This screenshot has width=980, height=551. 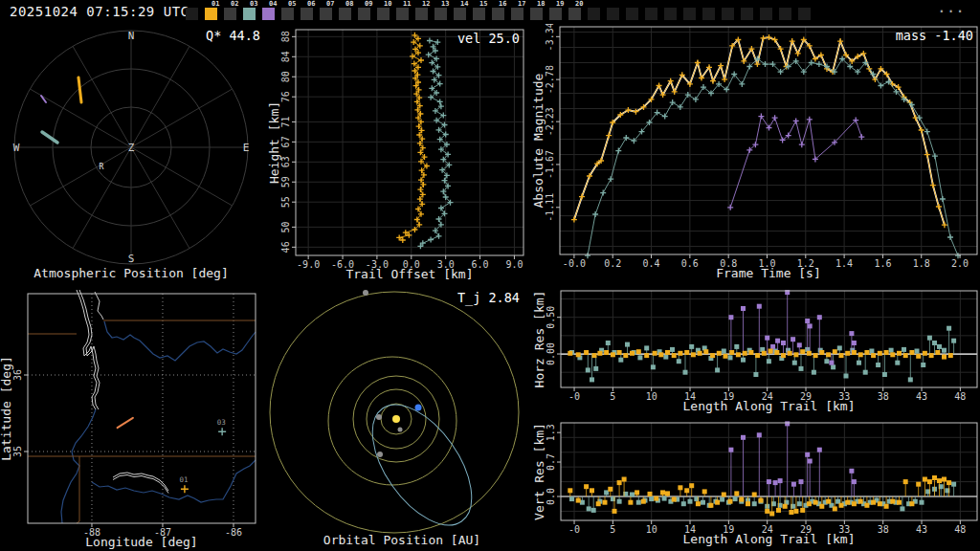 I want to click on station-box-16: 16, so click(x=501, y=11).